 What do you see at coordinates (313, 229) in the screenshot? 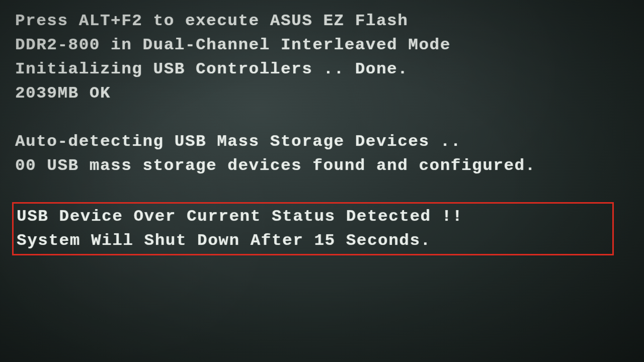
I see `error-highlight-box: USB Device Over Current Status Detected …` at bounding box center [313, 229].